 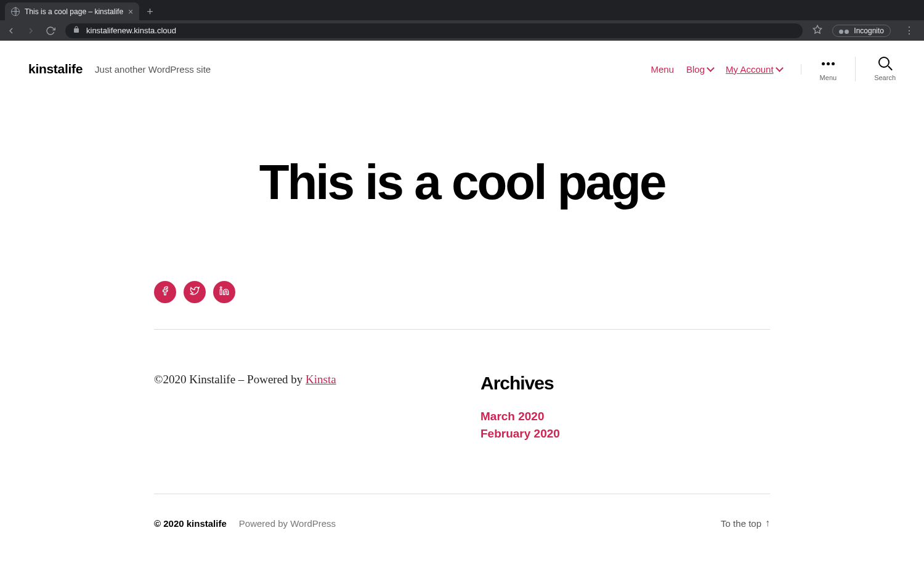 What do you see at coordinates (625, 417) in the screenshot?
I see `archive-link: March 2020` at bounding box center [625, 417].